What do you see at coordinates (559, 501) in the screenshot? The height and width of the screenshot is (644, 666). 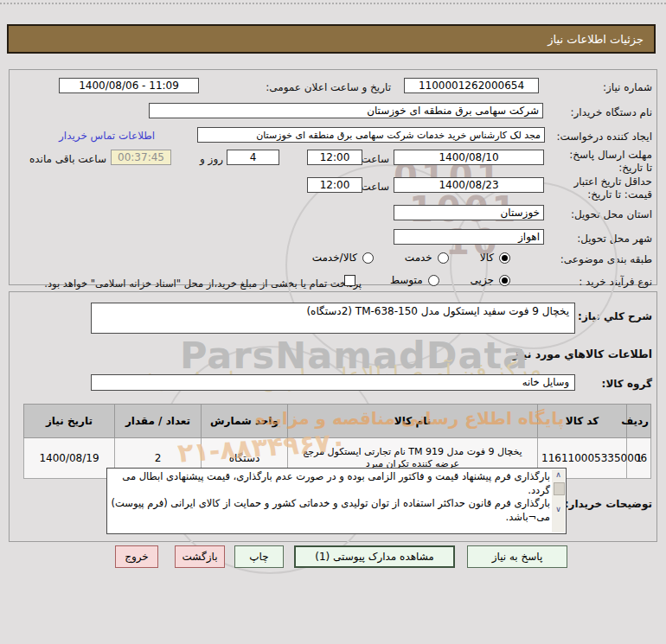 I see `notes-scrollbar: ∧ ∨` at bounding box center [559, 501].